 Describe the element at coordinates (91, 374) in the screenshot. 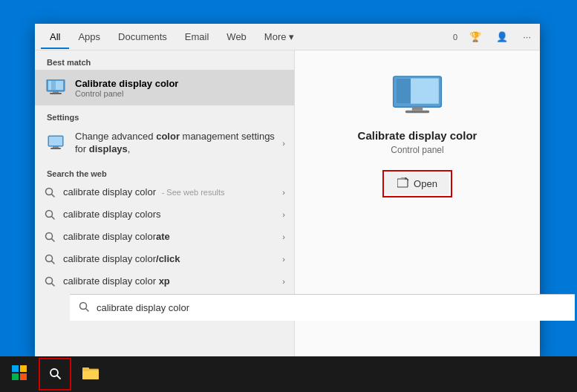

I see `taskbar-file-explorer-button` at that location.